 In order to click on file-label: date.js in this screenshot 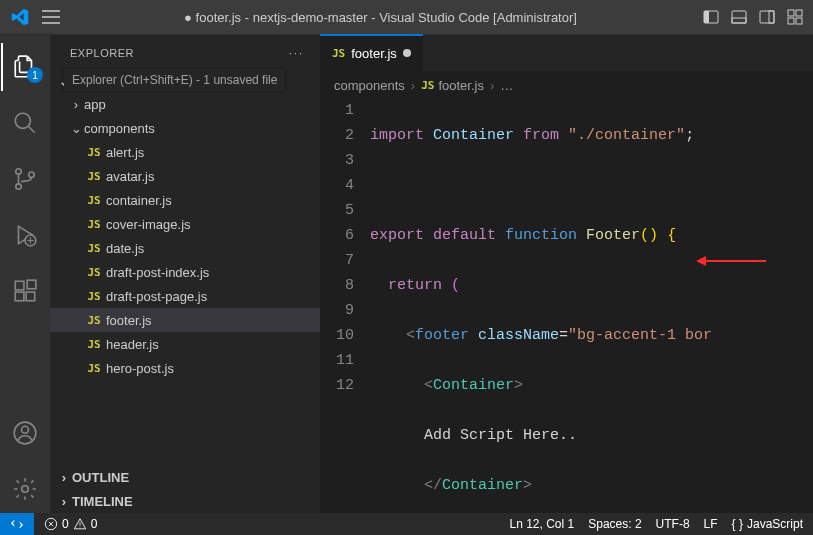, I will do `click(125, 248)`.